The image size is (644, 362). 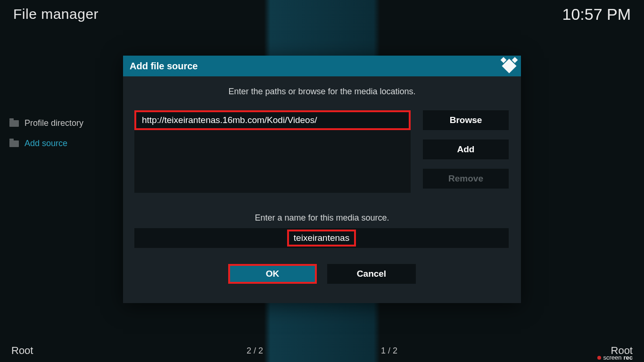 What do you see at coordinates (322, 14) in the screenshot?
I see `top-bar: File manager 10:57 PM` at bounding box center [322, 14].